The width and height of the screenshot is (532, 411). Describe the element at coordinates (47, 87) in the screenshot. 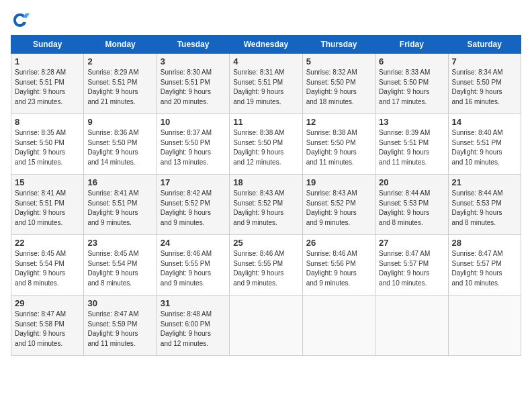

I see `day-info: Sunrise: 8:28 AM Sunset: 5:51 PM Dayligh…` at that location.